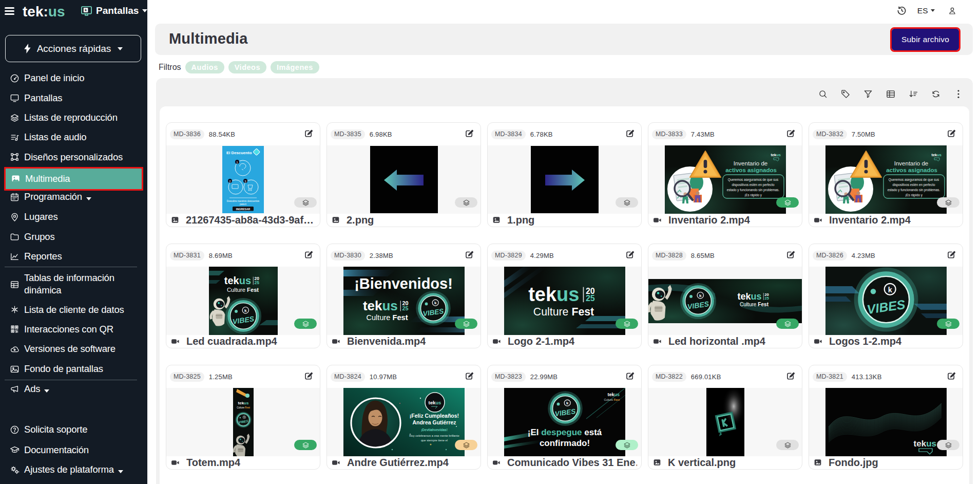  What do you see at coordinates (434, 436) in the screenshot?
I see `svg-text:Hoy celebramos a esa mente bri: Hoy celebramos a esa mente brillante` at bounding box center [434, 436].